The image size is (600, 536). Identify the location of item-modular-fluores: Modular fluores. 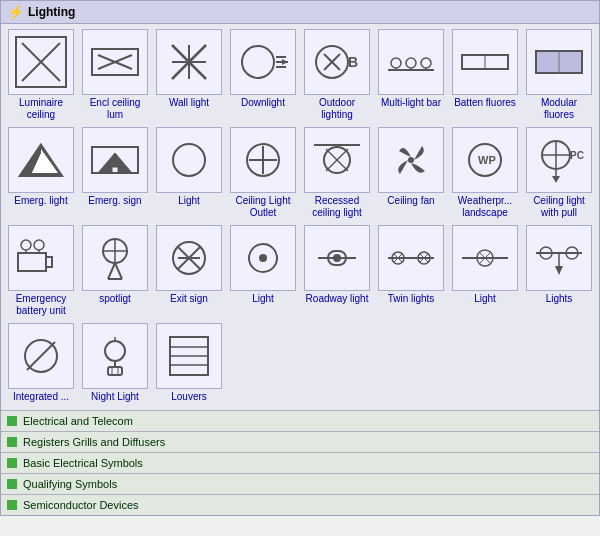
(559, 76).